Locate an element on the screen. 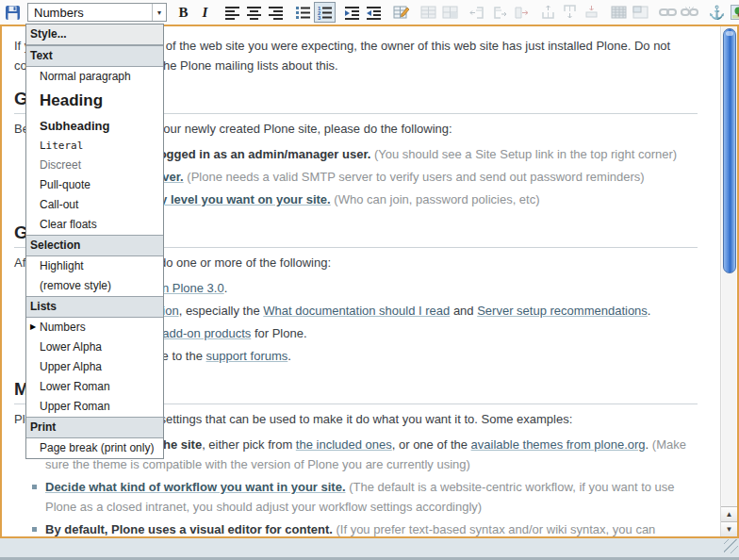 The image size is (739, 560). menu-item-pull-quote: Pull-quote is located at coordinates (94, 185).